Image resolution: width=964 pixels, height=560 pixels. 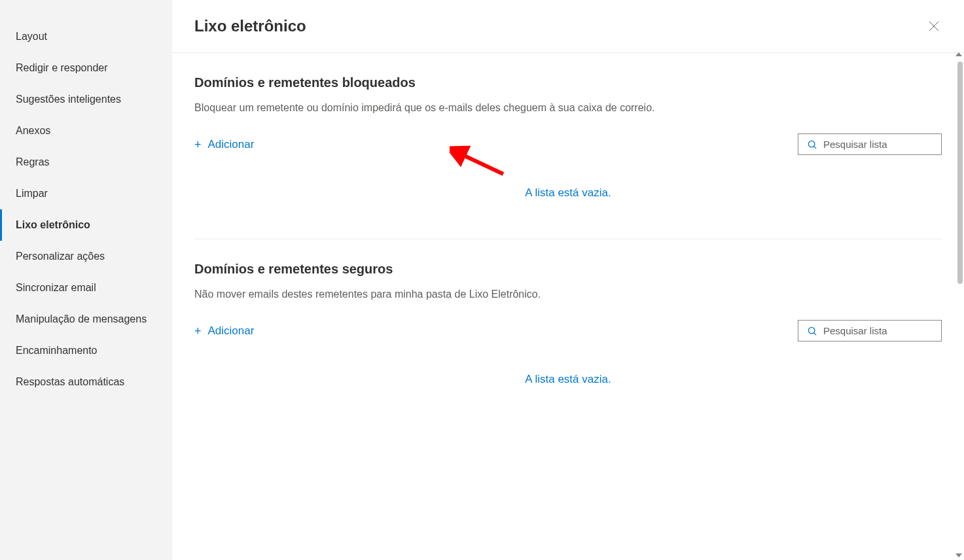 I want to click on close-button, so click(x=934, y=26).